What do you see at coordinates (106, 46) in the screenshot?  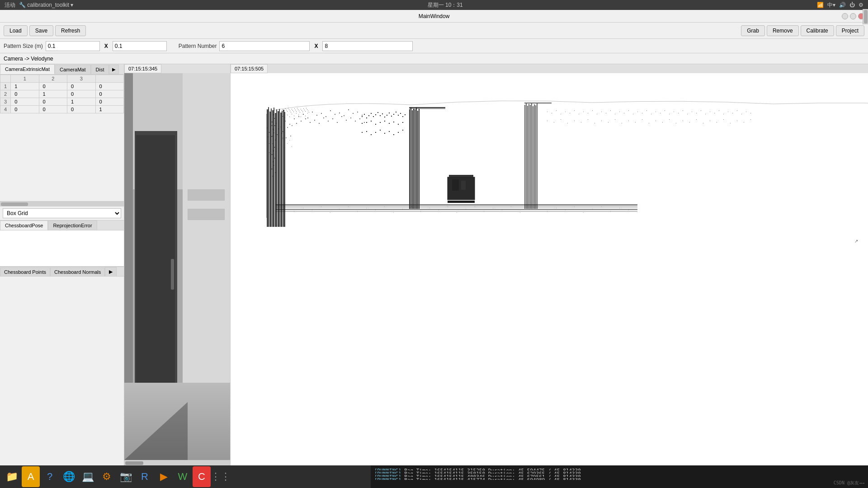 I see `pattern-x1: X` at bounding box center [106, 46].